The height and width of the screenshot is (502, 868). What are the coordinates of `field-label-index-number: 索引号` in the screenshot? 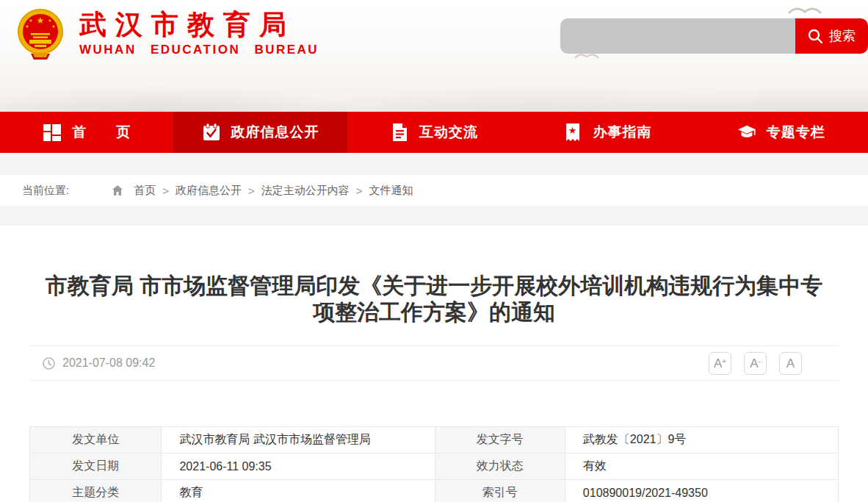 It's located at (499, 491).